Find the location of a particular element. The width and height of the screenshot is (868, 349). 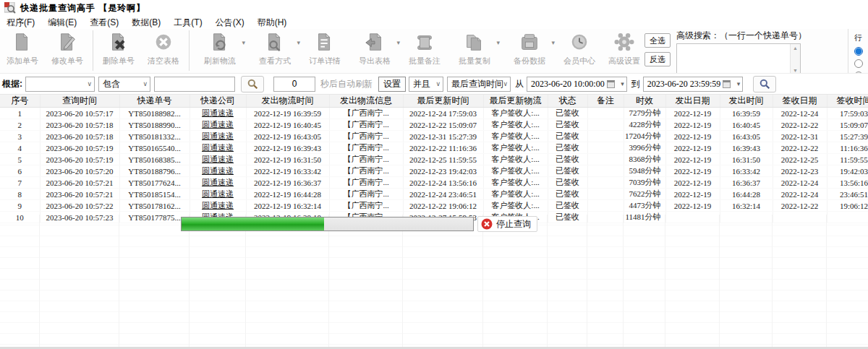

stop-query-button: 停止查询 is located at coordinates (508, 224).